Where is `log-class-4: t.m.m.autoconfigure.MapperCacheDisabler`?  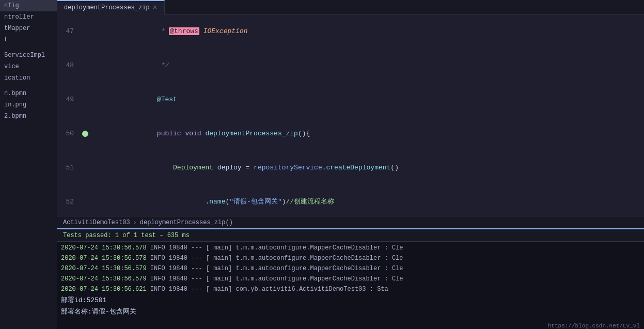
log-class-4: t.m.m.autoconfigure.MapperCacheDisabler is located at coordinates (310, 279).